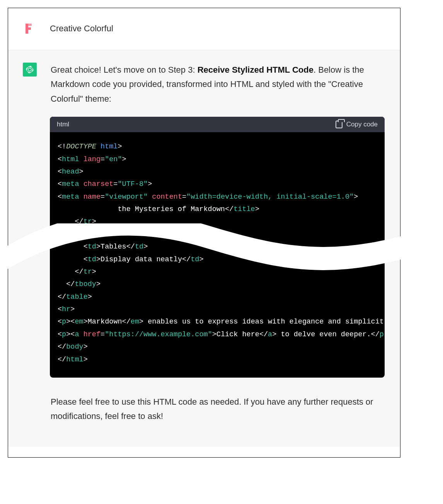  What do you see at coordinates (256, 70) in the screenshot?
I see `intro-bold: Receive Stylized HTML Code` at bounding box center [256, 70].